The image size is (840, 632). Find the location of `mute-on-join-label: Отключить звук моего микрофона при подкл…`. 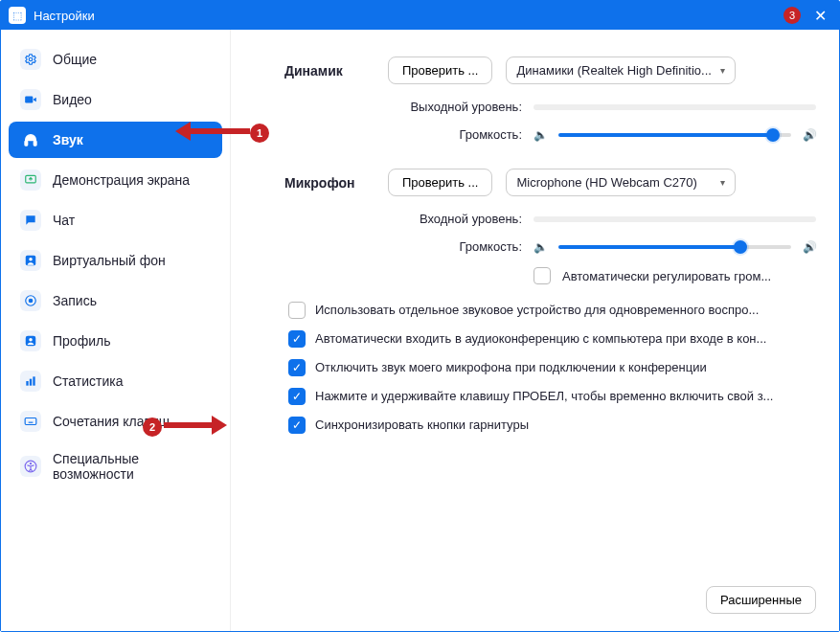

mute-on-join-label: Отключить звук моего микрофона при подкл… is located at coordinates (511, 367).